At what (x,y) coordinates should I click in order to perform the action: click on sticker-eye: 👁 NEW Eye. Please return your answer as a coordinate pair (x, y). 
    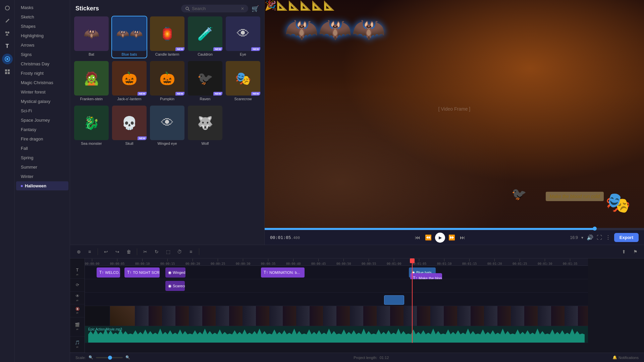
    Looking at the image, I should click on (243, 37).